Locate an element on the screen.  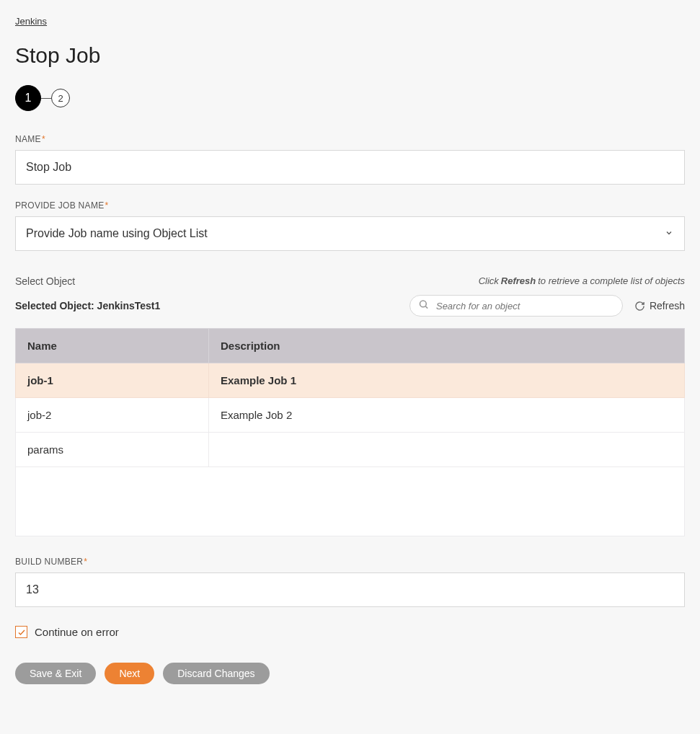
continue-on-error-row: Continue on error is located at coordinates (350, 632).